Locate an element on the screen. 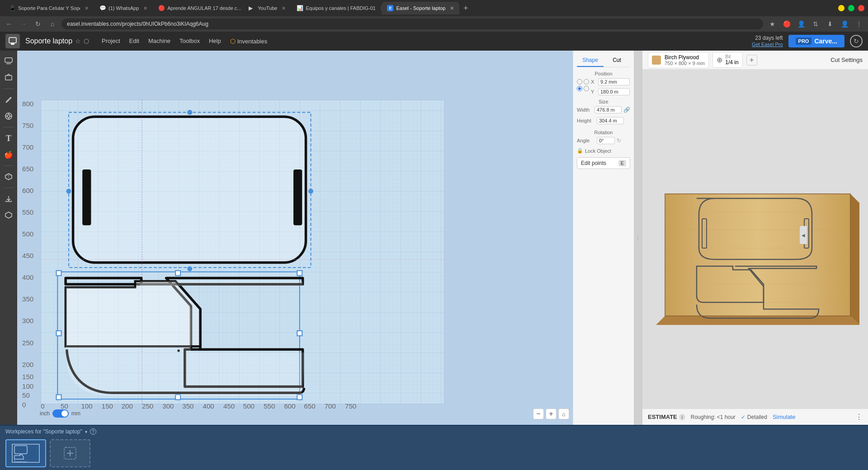 This screenshot has width=868, height=470. bit-info: Bit 1/4 in is located at coordinates (731, 60).